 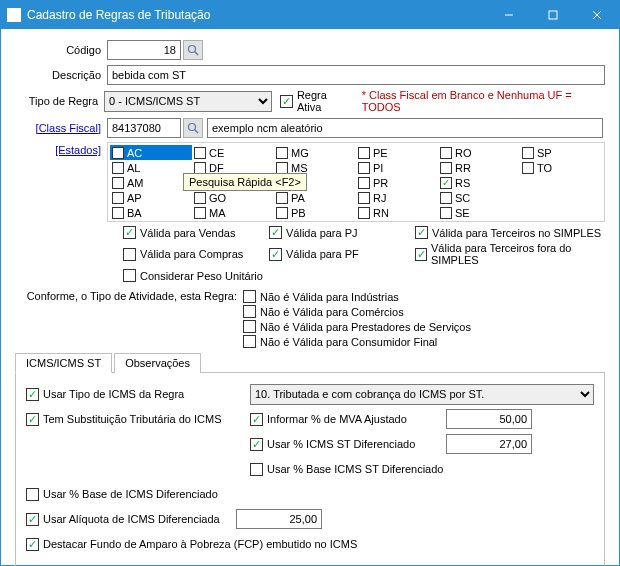 What do you see at coordinates (310, 362) in the screenshot?
I see `tabs: ICMS/ICMS ST Observações` at bounding box center [310, 362].